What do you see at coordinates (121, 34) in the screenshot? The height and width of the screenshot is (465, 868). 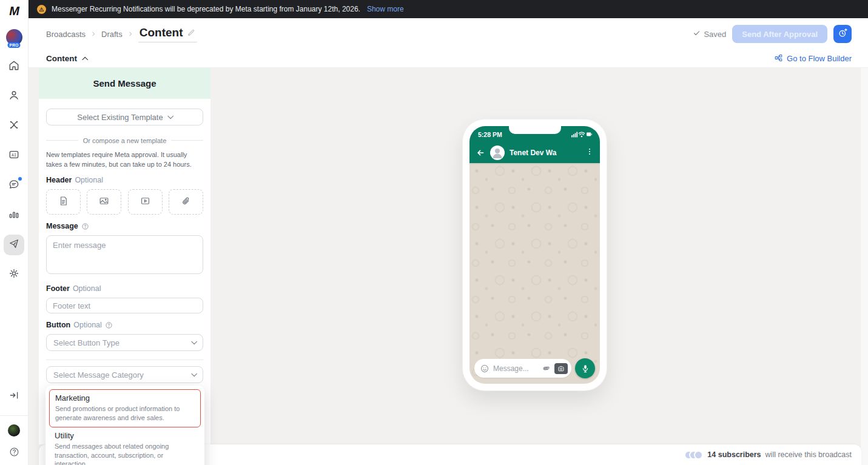 I see `breadcrumb: Broadcasts Drafts Content` at bounding box center [121, 34].